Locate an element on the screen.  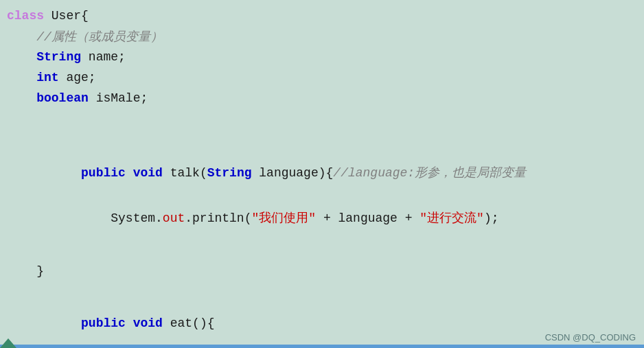
line-2-content: //属性（或成员变量） is located at coordinates (81, 36).